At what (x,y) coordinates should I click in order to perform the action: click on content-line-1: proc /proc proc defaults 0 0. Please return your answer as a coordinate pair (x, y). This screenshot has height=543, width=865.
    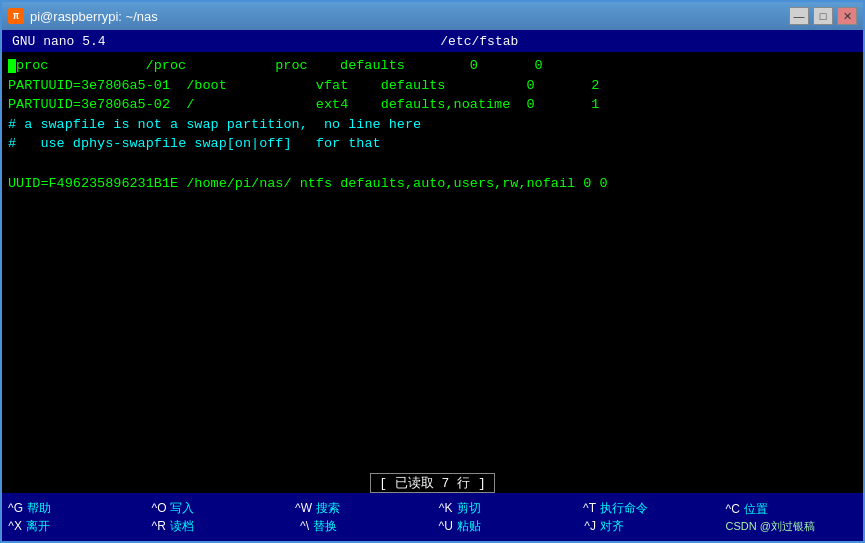
    Looking at the image, I should click on (432, 66).